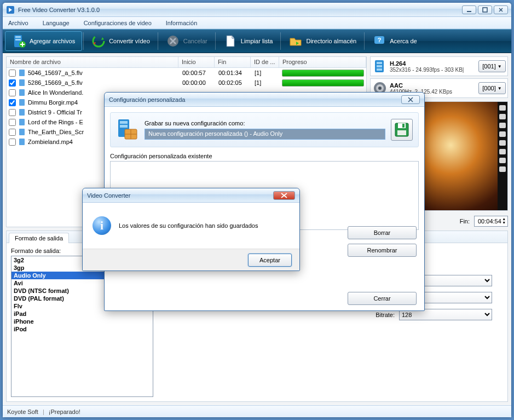 The image size is (514, 420). I want to click on video-codec-row: H.264 352x316 - 24.993fps - 303 KB| [001…, so click(439, 66).